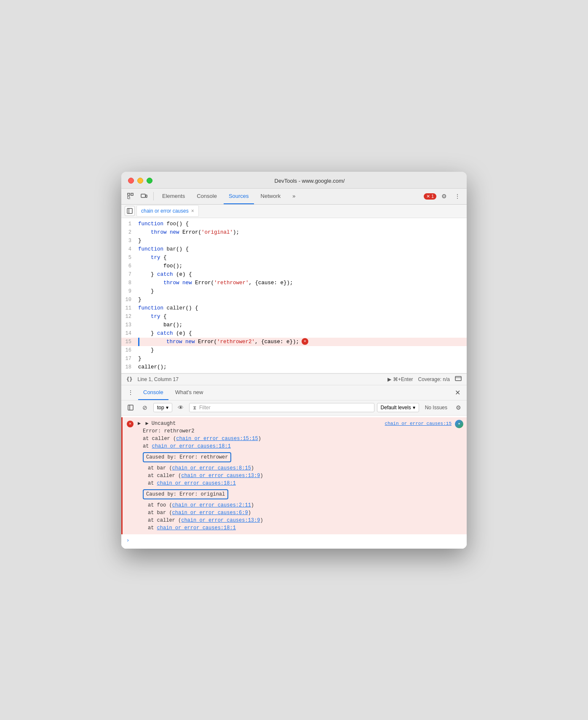 The image size is (588, 720). Describe the element at coordinates (140, 181) in the screenshot. I see `minimize-button` at that location.